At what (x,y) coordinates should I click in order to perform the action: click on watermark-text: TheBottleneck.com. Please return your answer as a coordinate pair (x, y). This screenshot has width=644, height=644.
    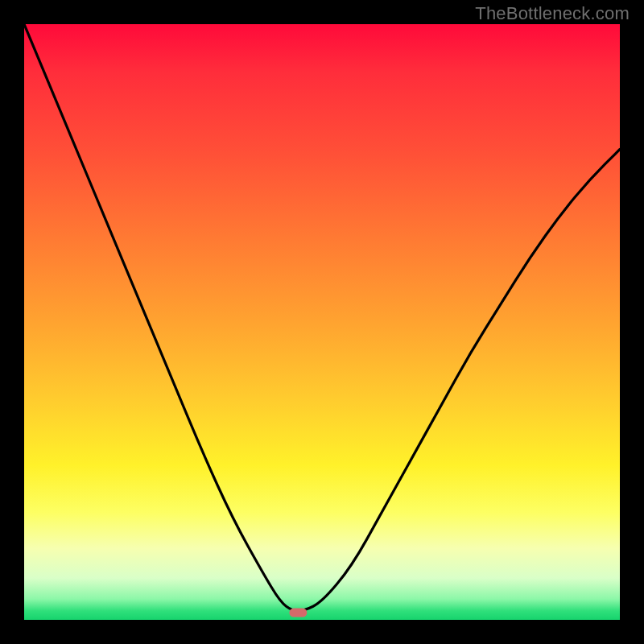
    Looking at the image, I should click on (552, 14).